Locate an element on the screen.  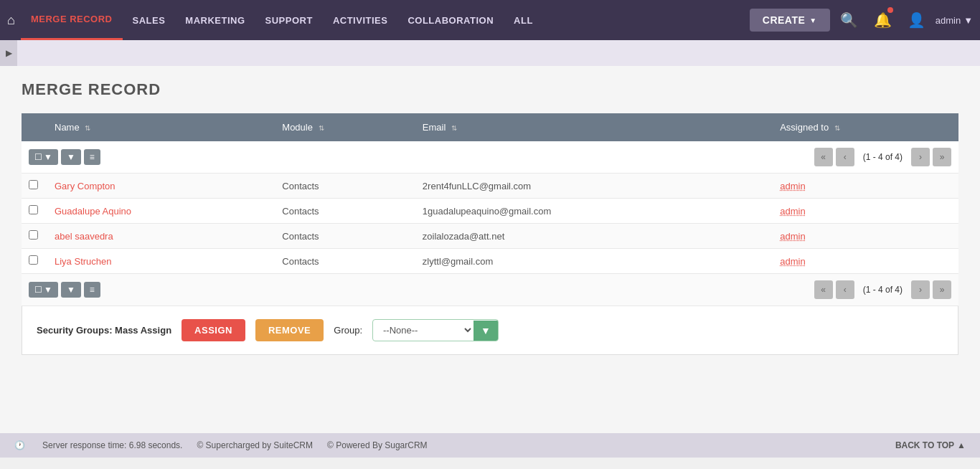
nav-sales: SALES is located at coordinates (149, 20).